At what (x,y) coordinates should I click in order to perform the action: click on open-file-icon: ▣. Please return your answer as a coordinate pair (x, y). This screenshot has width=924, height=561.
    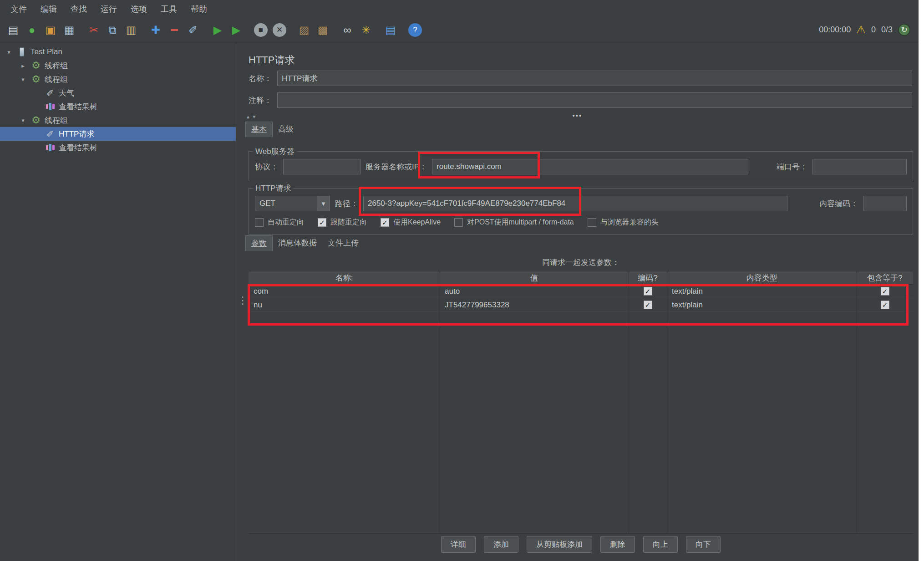
    Looking at the image, I should click on (51, 30).